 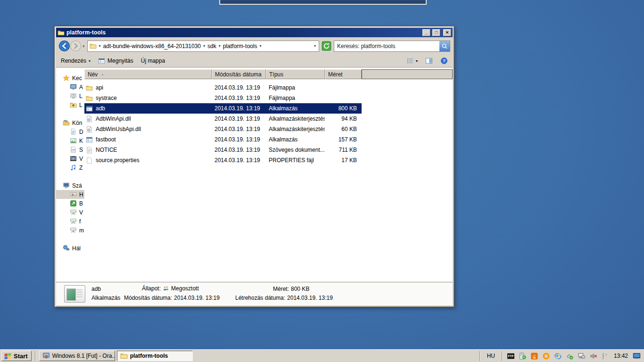 I want to click on forward-button, so click(x=75, y=46).